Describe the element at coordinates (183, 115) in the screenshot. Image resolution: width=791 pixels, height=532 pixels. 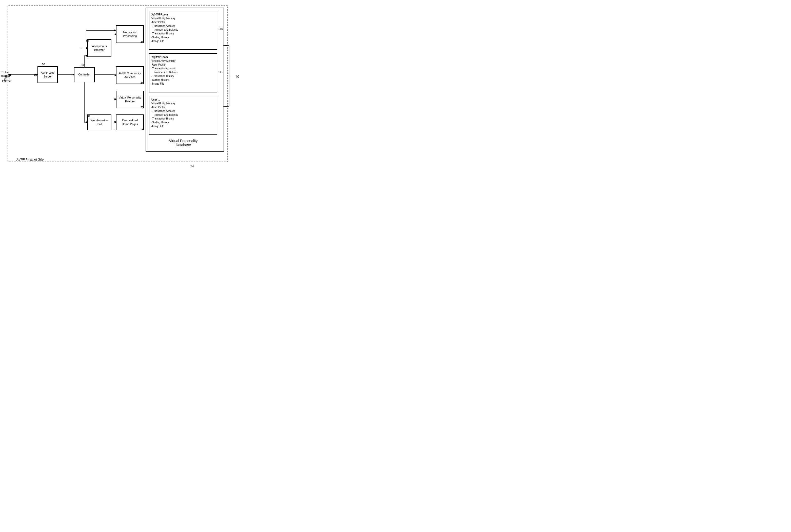
I see `vpd-entry-3: User ... Virtual Entity Memory -User Pro…` at that location.